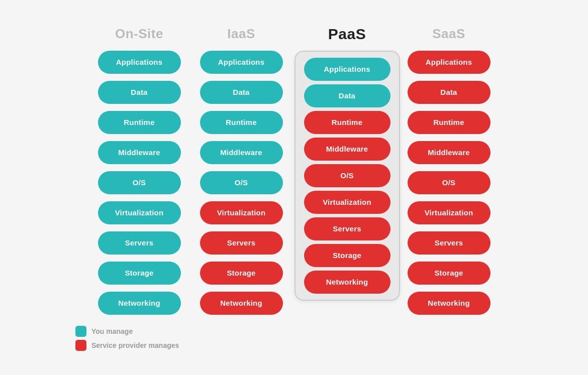 This screenshot has width=588, height=375. Describe the element at coordinates (140, 183) in the screenshot. I see `col-rows-on-site: ApplicationsDataRuntimeMiddlewareO/SVirt…` at that location.